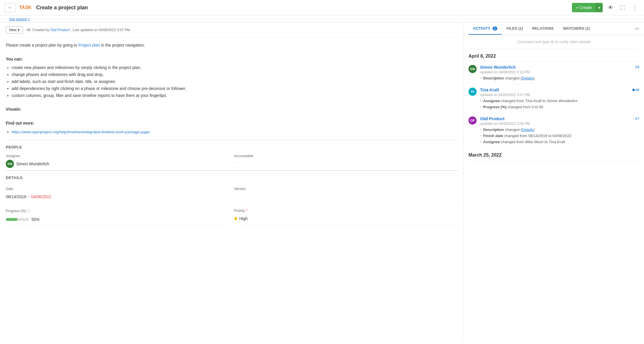 The width and height of the screenshot is (644, 344). I want to click on date-end: 04/06/2022, so click(41, 197).